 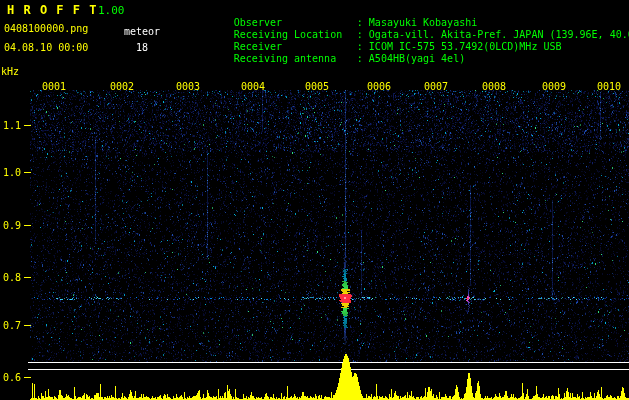 I want to click on freq-axis-unit: kHz, so click(x=10, y=72).